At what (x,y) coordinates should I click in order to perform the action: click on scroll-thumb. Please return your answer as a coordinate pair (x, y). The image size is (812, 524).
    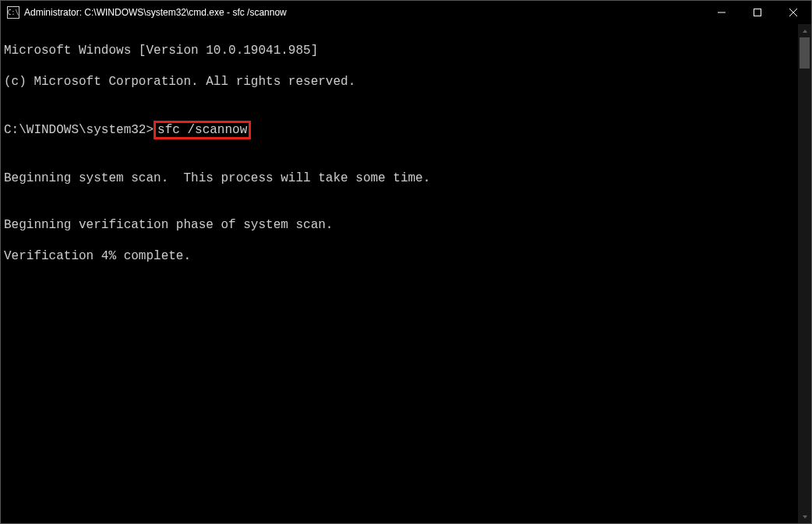
    Looking at the image, I should click on (804, 53).